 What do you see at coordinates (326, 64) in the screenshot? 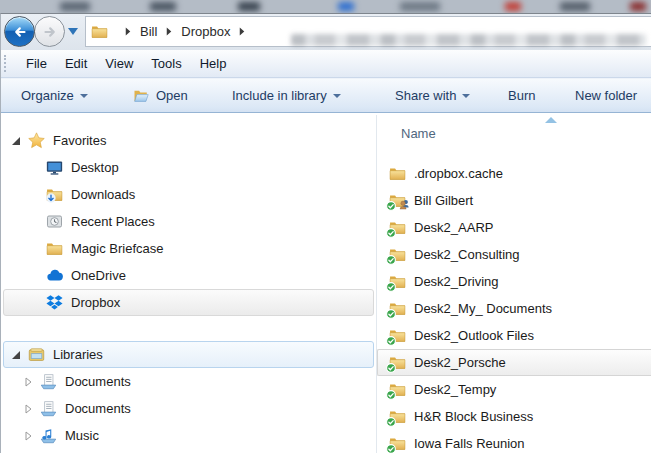
I see `menu-bar: File Edit View Tools Help` at bounding box center [326, 64].